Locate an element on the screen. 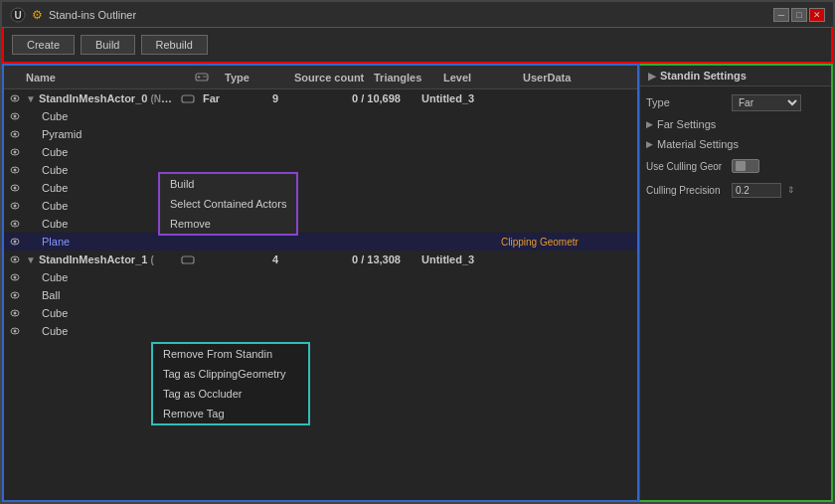  table-row: Pyramid is located at coordinates (320, 134).